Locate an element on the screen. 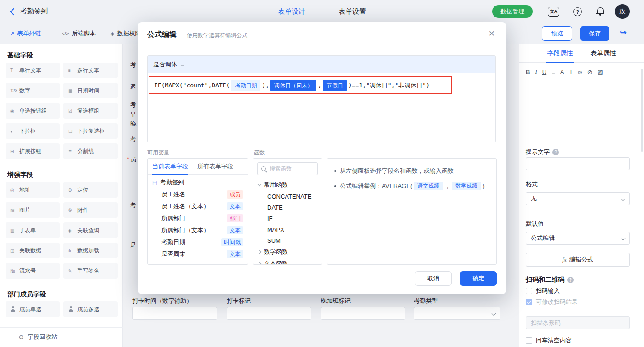 The image size is (644, 347). data-permission-link: ◈ 数据权限 is located at coordinates (126, 34).